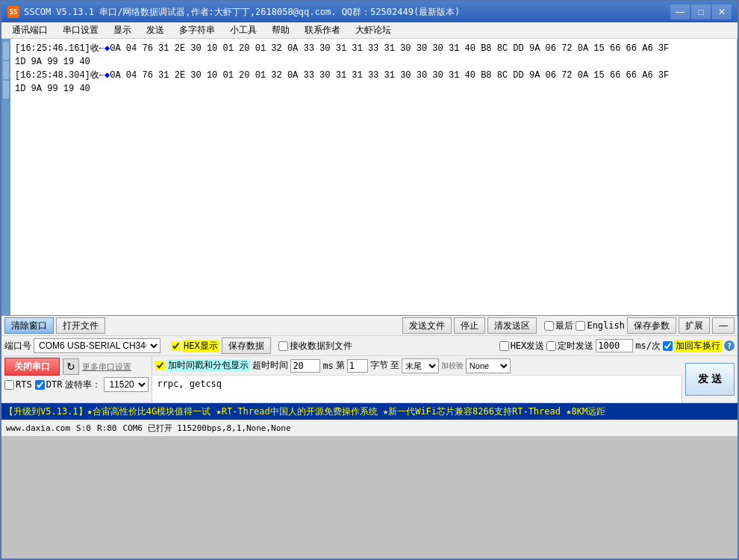 The width and height of the screenshot is (739, 560). What do you see at coordinates (196, 346) in the screenshot?
I see `hex-display-checkbox: HEX显示` at bounding box center [196, 346].